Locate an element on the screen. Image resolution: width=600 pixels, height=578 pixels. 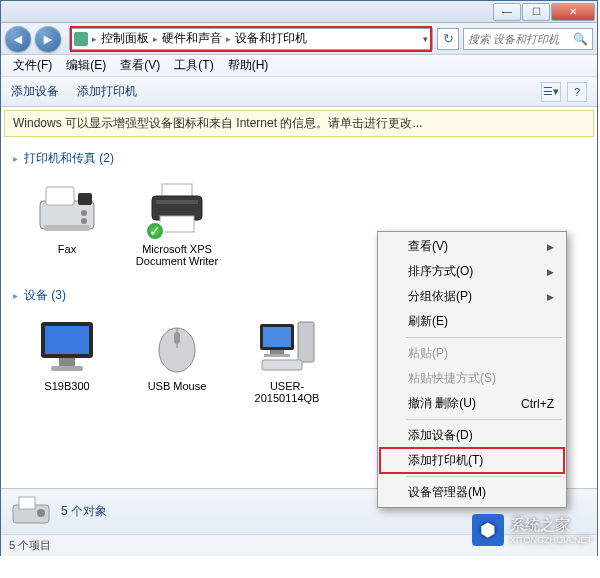
details-icon is located at coordinates (31, 512).